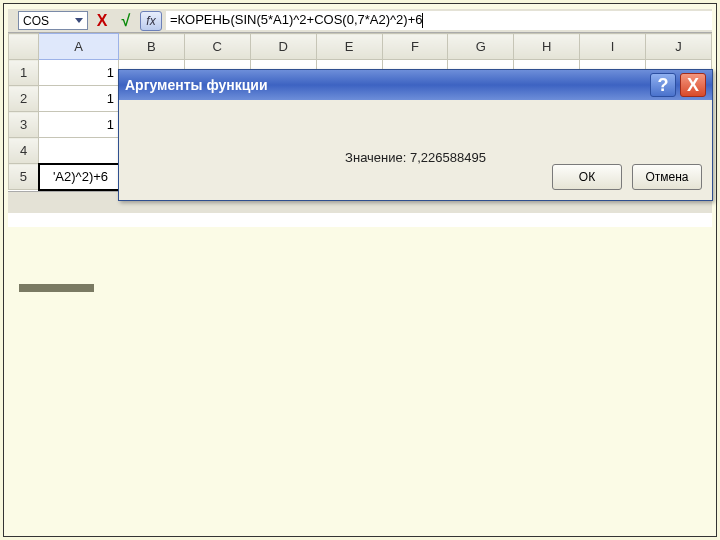 The image size is (720, 540). I want to click on formula-bar: COS X √ fx =КОРЕНЬ(SIN(5*A1)^2+COS(0,7*A…, so click(360, 21).